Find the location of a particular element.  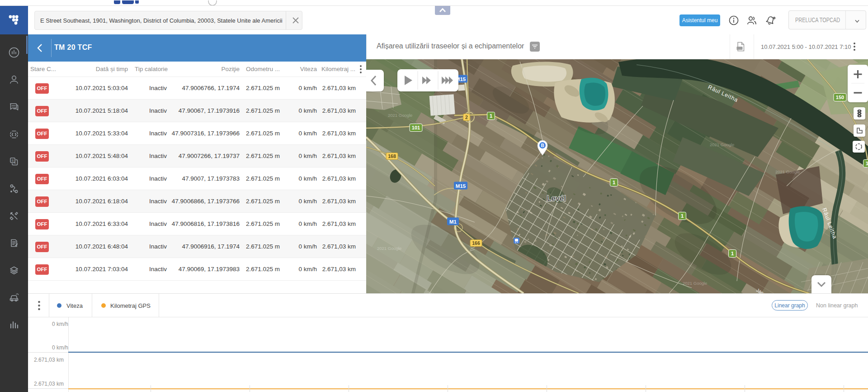

svg-text: B is located at coordinates (542, 146).